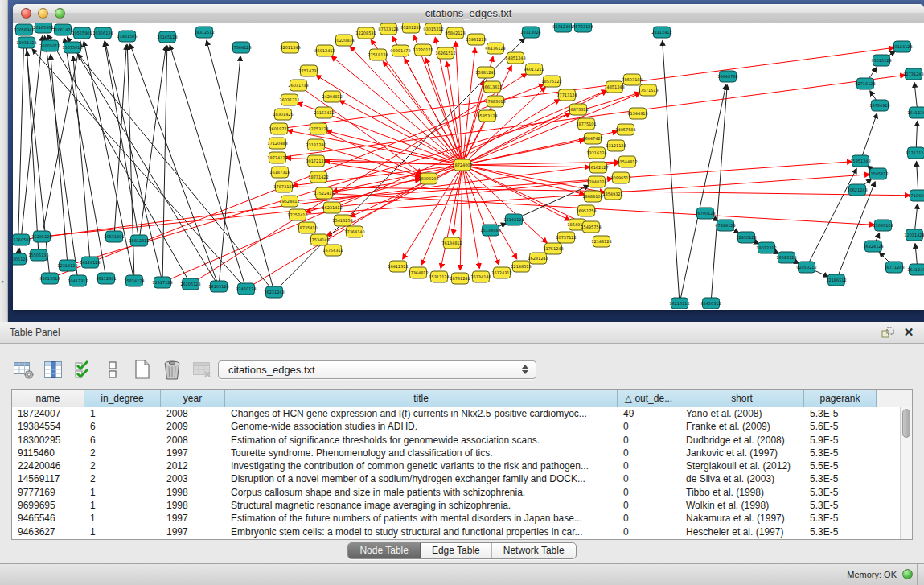 Image resolution: width=924 pixels, height=585 pixels. What do you see at coordinates (597, 182) in the screenshot?
I see `graph-node: 22040124` at bounding box center [597, 182].